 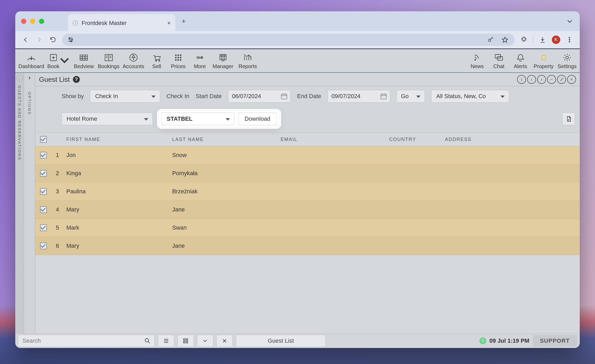 I want to click on table-row: 1JonSnow, so click(x=308, y=155).